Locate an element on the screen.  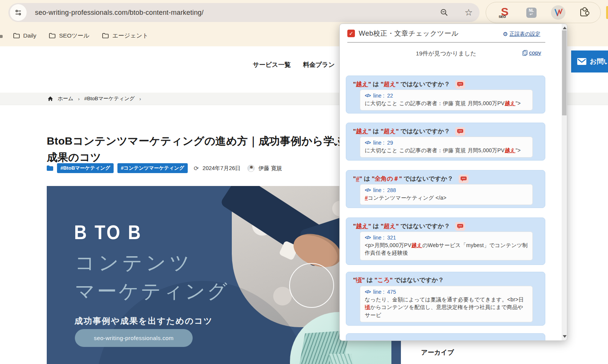
nav-item-services: サービス一覧 is located at coordinates (272, 65).